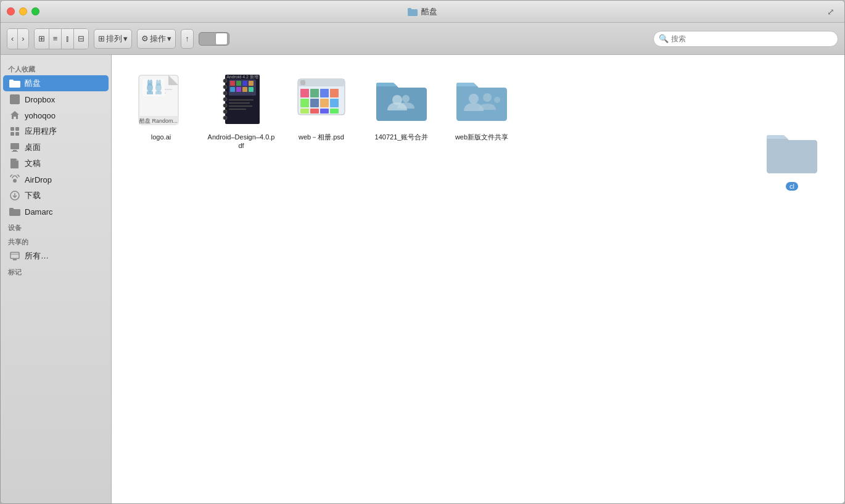 The width and height of the screenshot is (845, 504). I want to click on titlebar: 酷盘 ⤢, so click(422, 12).